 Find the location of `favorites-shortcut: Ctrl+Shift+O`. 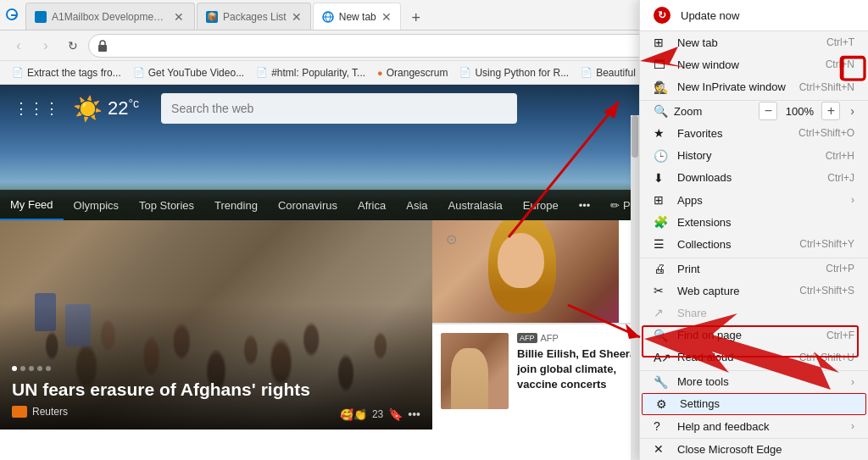

favorites-shortcut: Ctrl+Shift+O is located at coordinates (826, 133).